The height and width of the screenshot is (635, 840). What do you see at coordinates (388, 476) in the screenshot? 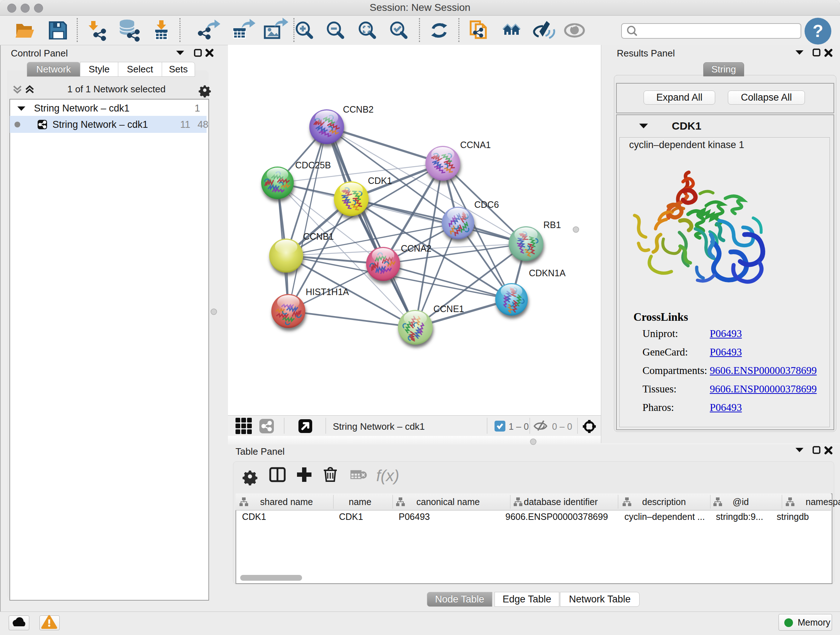
I see `svg-text: f(x)` at bounding box center [388, 476].